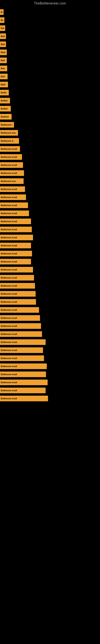 The height and width of the screenshot is (644, 100). What do you see at coordinates (50, 20) in the screenshot?
I see `bar-row: Bo` at bounding box center [50, 20].